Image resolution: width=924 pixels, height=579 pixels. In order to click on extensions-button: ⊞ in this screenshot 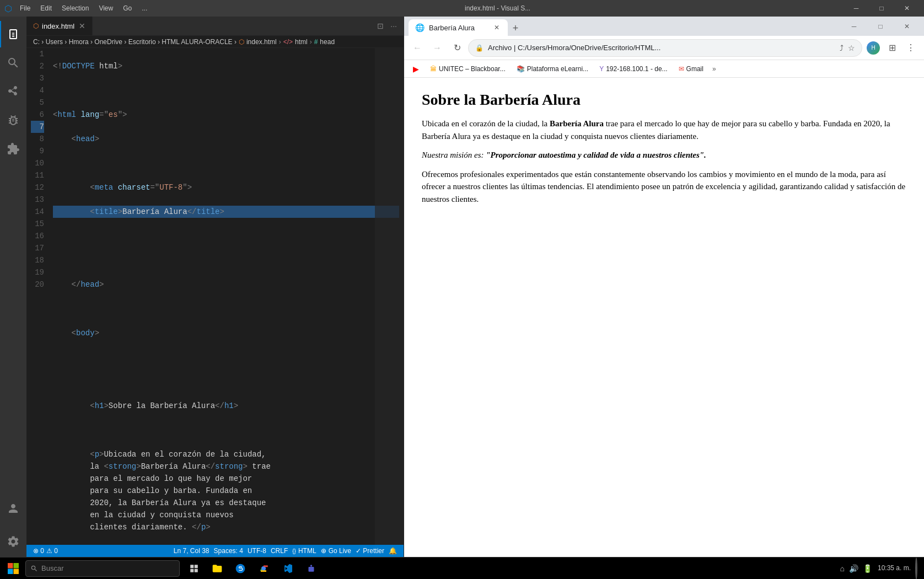, I will do `click(892, 48)`.